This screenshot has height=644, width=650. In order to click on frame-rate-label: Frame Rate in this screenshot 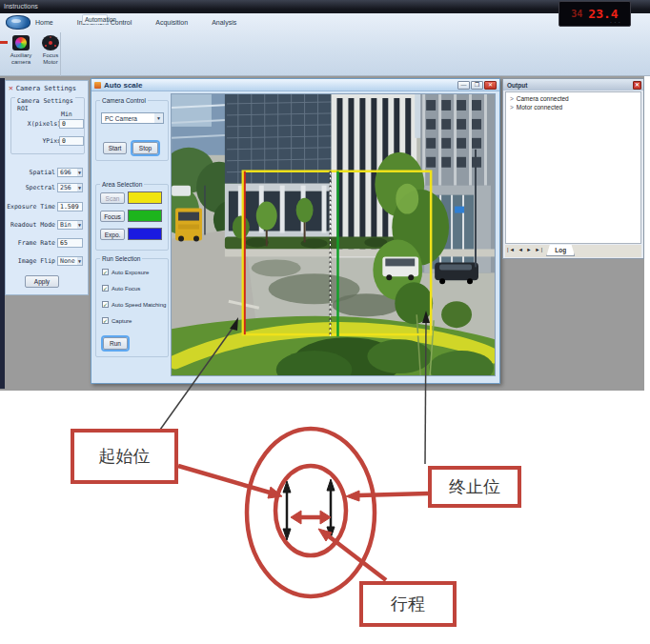, I will do `click(36, 243)`.